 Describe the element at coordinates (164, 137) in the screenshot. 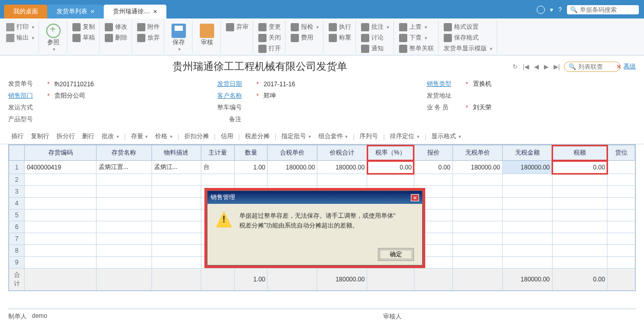

I see `price-button: 价格` at that location.